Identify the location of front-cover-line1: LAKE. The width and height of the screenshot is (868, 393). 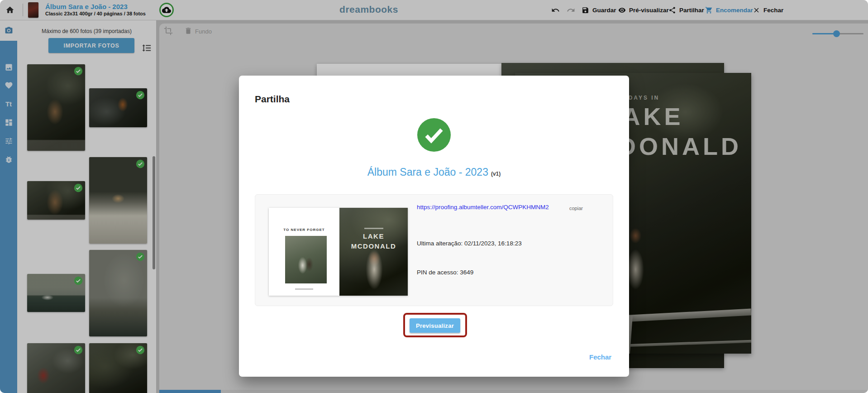
(374, 236).